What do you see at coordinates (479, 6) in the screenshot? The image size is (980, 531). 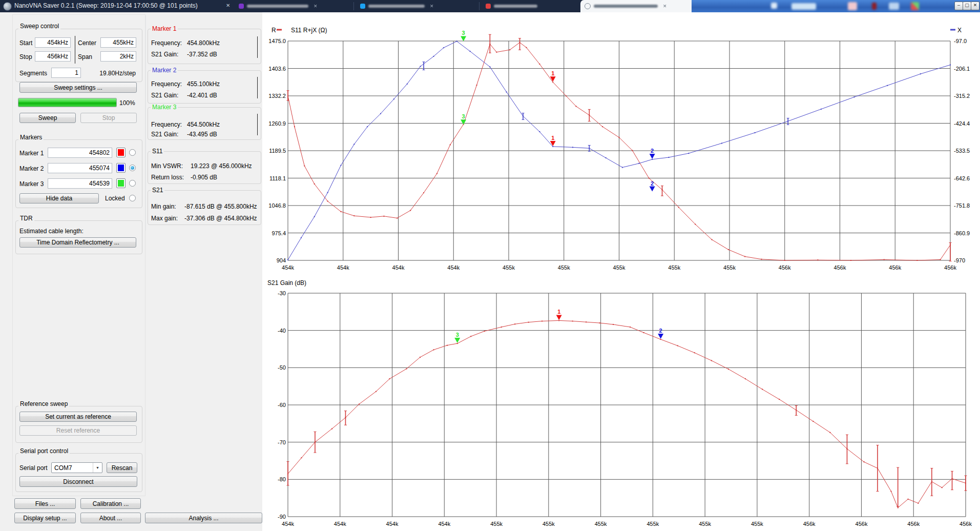 I see `tab-separator` at bounding box center [479, 6].